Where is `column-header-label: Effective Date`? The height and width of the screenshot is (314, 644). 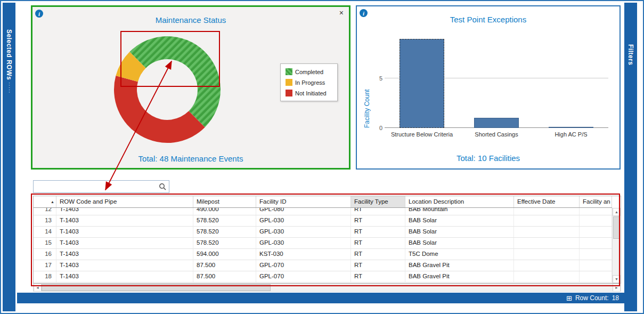
column-header-label: Effective Date is located at coordinates (536, 202).